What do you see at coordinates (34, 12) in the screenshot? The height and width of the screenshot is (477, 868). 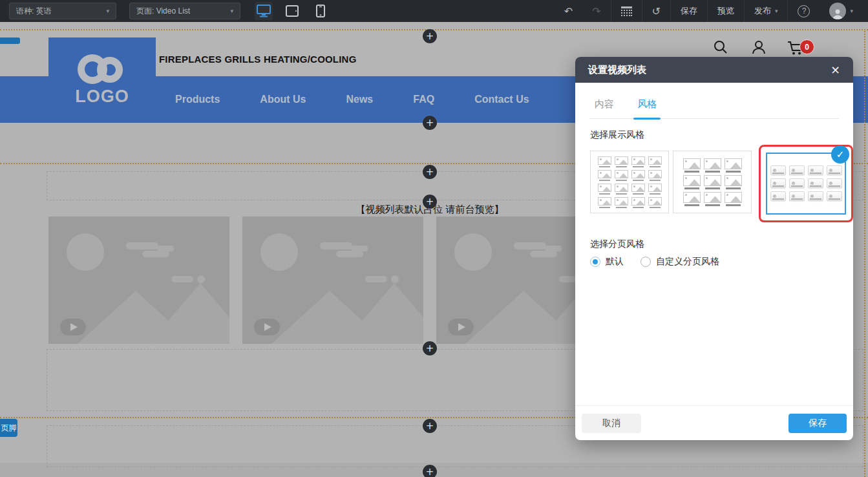 I see `language-select-value: 语种: 英语` at bounding box center [34, 12].